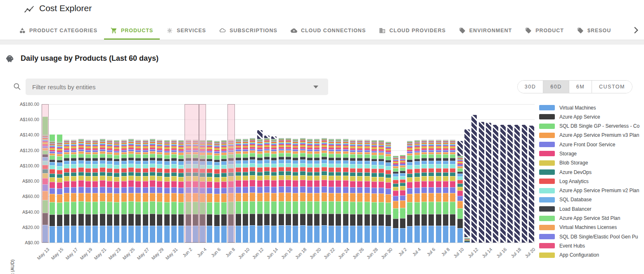 The image size is (644, 274). Describe the element at coordinates (591, 107) in the screenshot. I see `legend-item: Virtual Machines` at that location.